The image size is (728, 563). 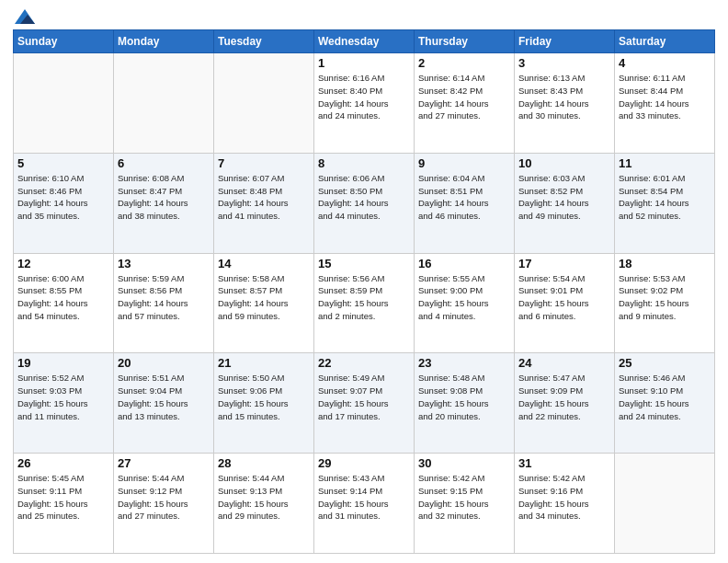 I want to click on calendar-cell: 11Sunrise: 6:01 AM Sunset: 8:54 PM Dayli…, so click(x=665, y=202).